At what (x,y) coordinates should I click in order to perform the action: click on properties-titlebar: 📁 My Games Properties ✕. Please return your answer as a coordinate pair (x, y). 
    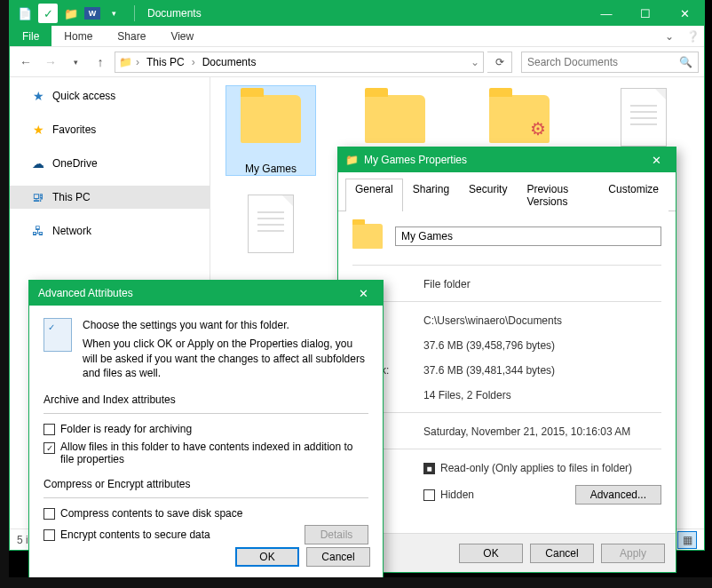
    Looking at the image, I should click on (507, 160).